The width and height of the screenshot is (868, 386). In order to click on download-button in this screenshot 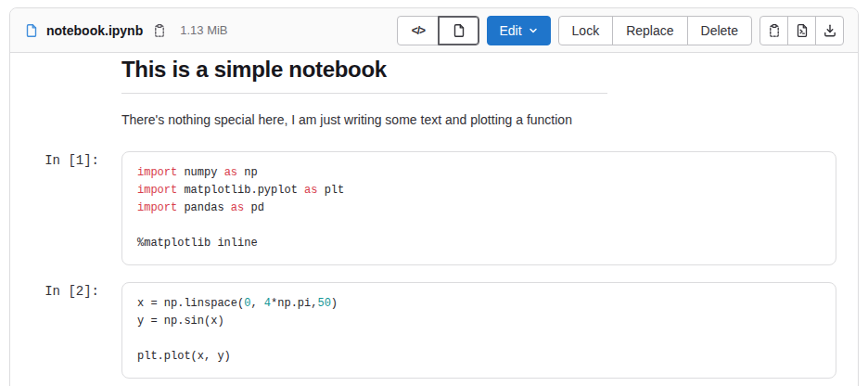, I will do `click(829, 31)`.